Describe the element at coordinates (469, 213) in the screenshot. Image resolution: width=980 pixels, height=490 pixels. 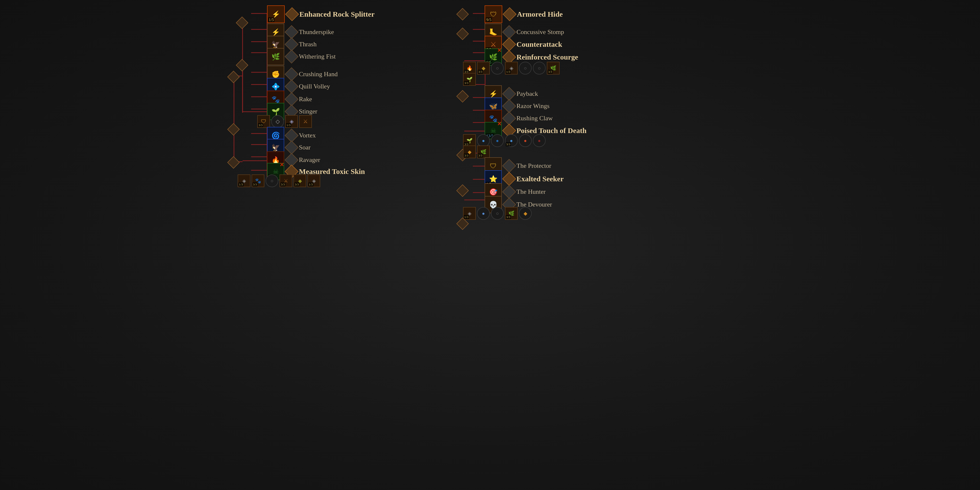
I see `sub-icon-r3a: ◈ 1/3` at that location.